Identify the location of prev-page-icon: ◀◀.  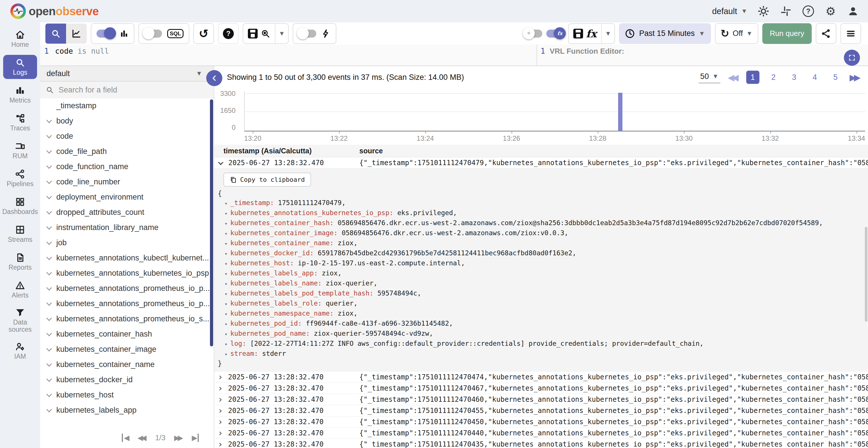
(142, 438).